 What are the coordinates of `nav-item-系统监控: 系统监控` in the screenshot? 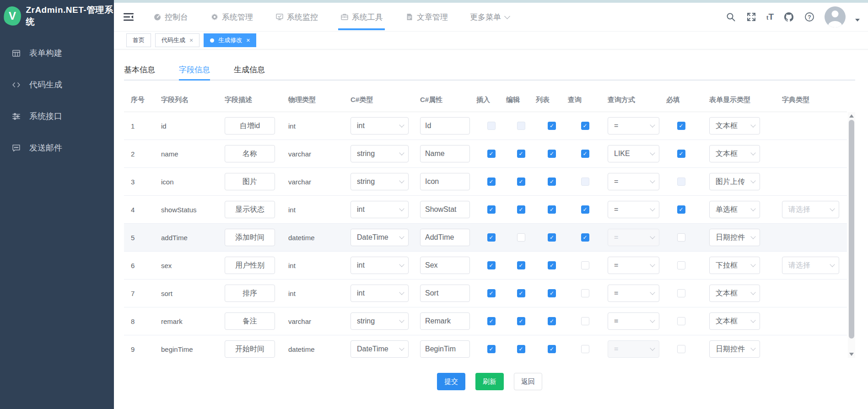 It's located at (297, 17).